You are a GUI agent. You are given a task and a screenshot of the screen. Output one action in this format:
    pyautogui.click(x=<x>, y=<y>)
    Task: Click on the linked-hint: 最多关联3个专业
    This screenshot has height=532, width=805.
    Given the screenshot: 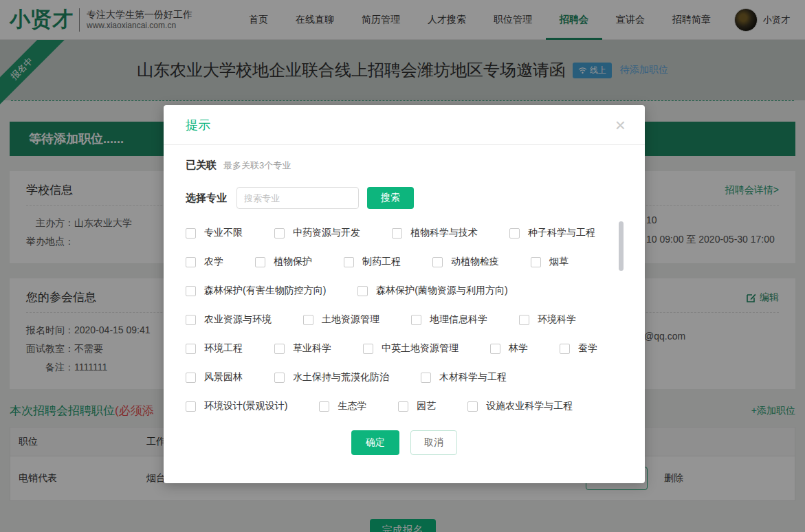 What is the action you would take?
    pyautogui.click(x=257, y=166)
    